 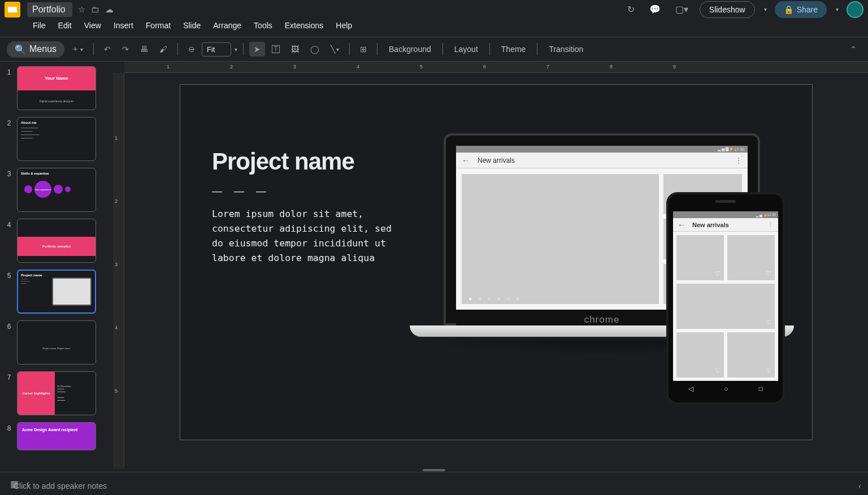 I want to click on slide-title-text: Project name, so click(x=283, y=162).